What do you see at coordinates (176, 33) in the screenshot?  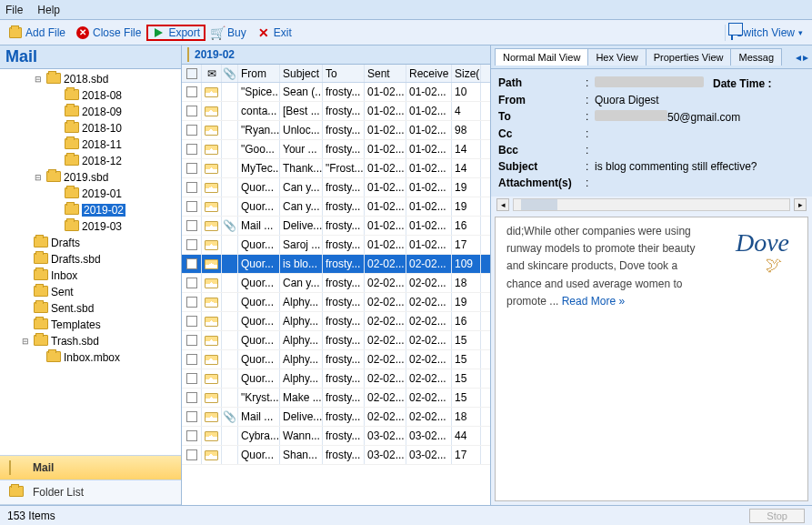 I see `export-button: Export` at bounding box center [176, 33].